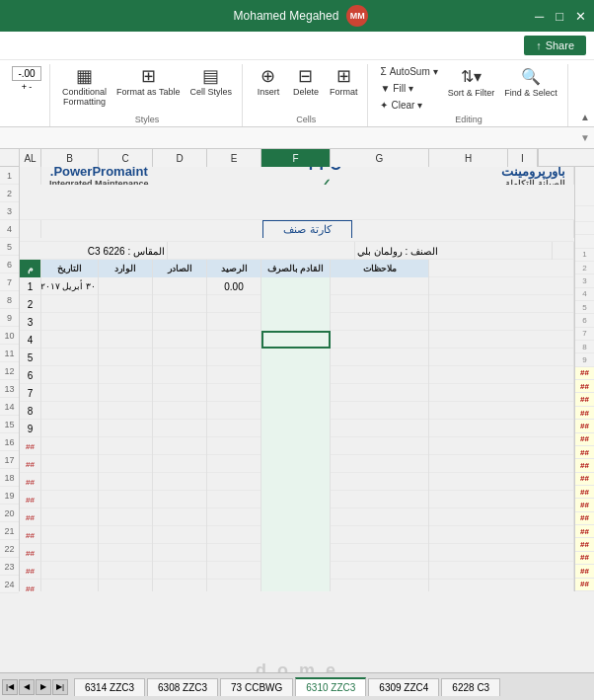  What do you see at coordinates (31, 322) in the screenshot?
I see `cell-r3-num: 3` at bounding box center [31, 322].